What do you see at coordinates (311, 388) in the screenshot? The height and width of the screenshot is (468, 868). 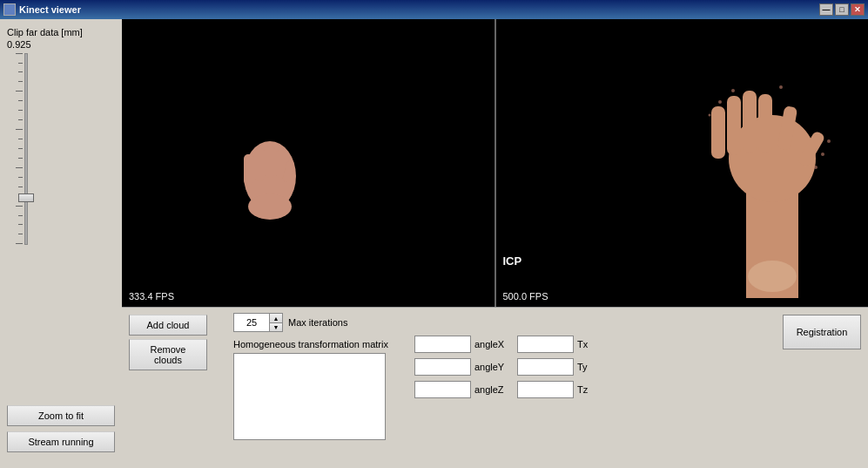 I see `controls-middle: ▲ ▼ Max iterations Homogeneous transform…` at bounding box center [311, 388].